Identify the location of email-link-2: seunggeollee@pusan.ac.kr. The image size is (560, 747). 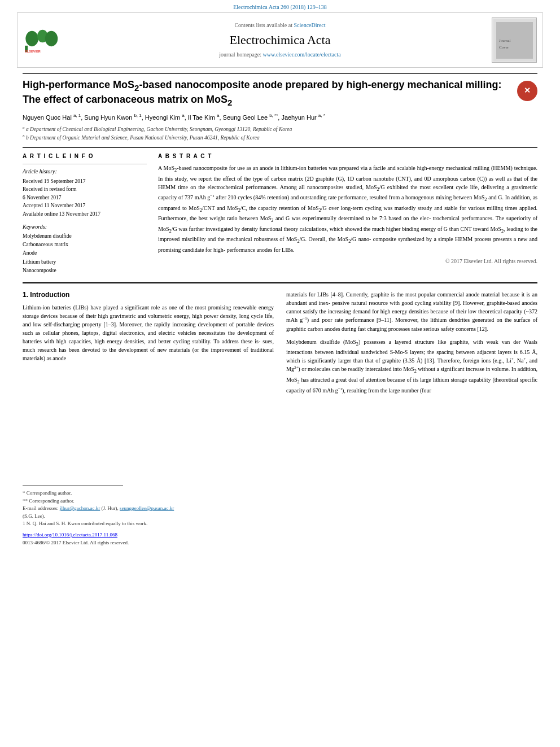
(147, 508).